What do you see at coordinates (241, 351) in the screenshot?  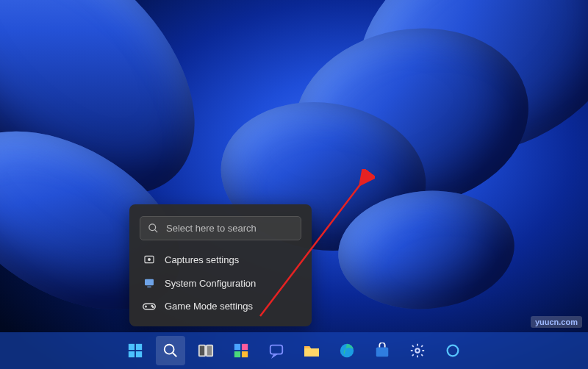 I see `taskbar-widgets-button` at bounding box center [241, 351].